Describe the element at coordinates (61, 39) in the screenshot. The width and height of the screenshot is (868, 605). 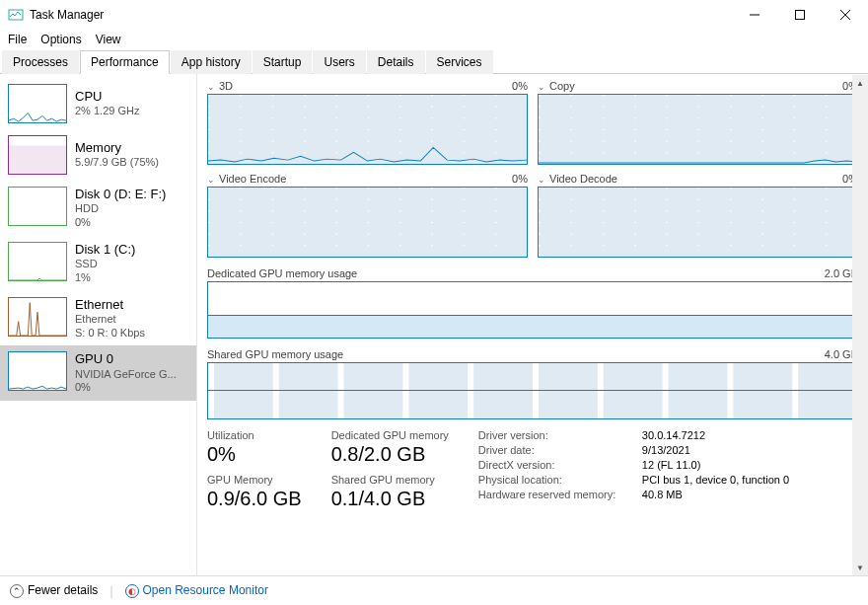
I see `menu-options: Options` at that location.